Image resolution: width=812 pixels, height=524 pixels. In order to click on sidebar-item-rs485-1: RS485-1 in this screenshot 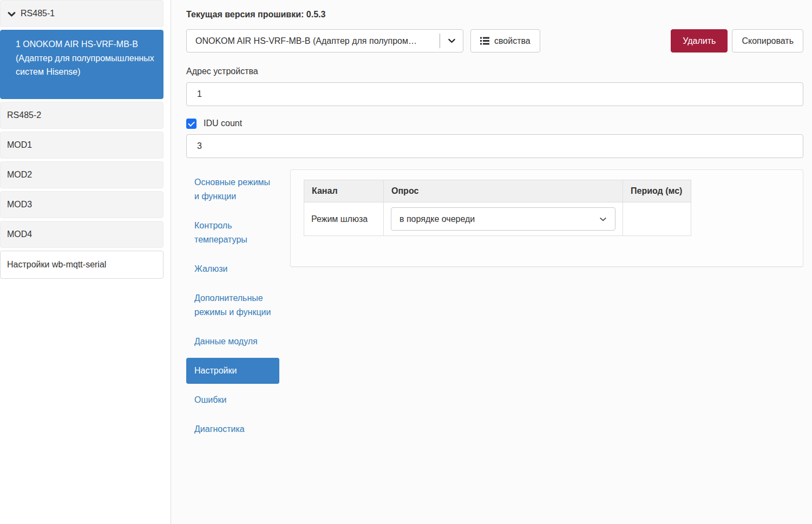, I will do `click(82, 14)`.